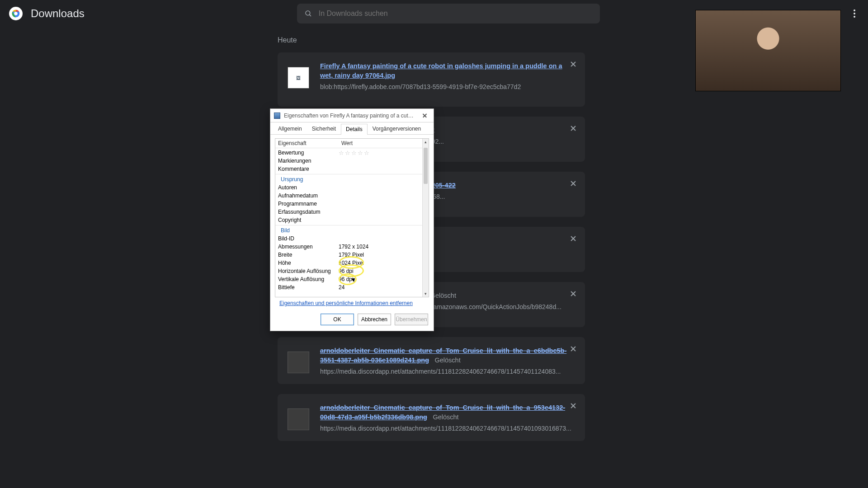  Describe the element at coordinates (349, 161) in the screenshot. I see `property-row: Markierungen` at that location.